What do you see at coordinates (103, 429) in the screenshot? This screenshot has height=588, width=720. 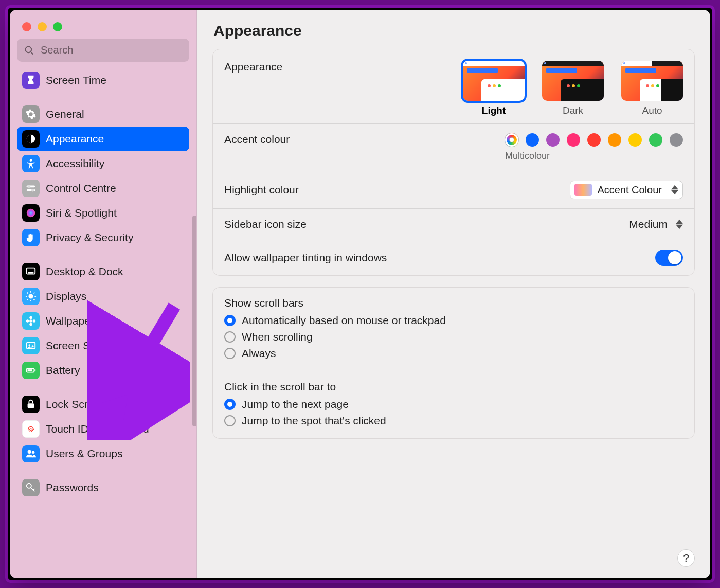 I see `sidebar-item-touch-id: Touch ID & Password` at bounding box center [103, 429].